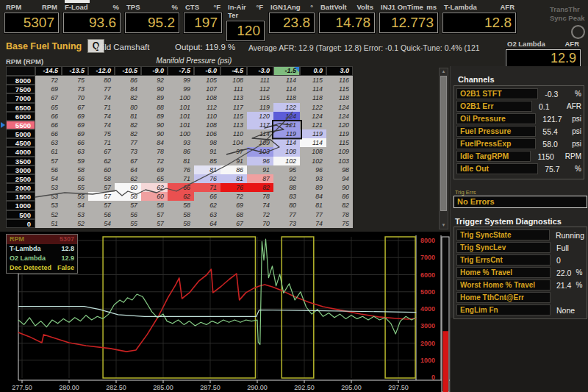  I want to click on table-cell: 81, so click(181, 161).